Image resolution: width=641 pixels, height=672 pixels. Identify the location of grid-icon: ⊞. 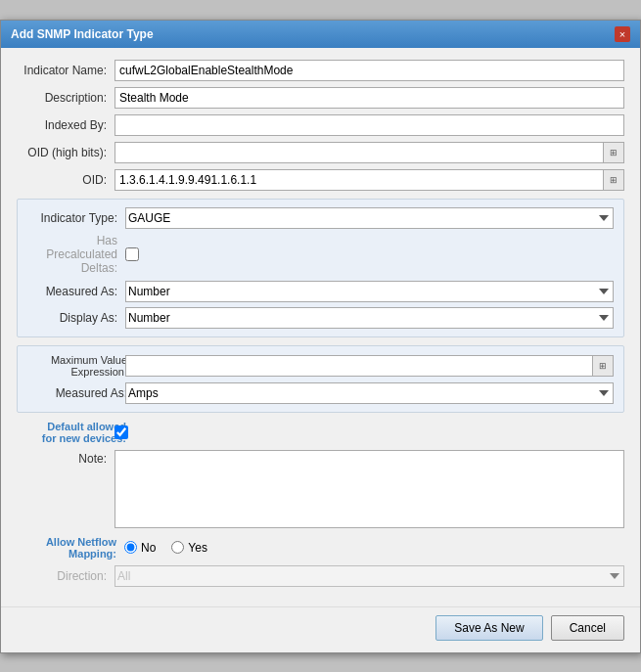
(614, 153).